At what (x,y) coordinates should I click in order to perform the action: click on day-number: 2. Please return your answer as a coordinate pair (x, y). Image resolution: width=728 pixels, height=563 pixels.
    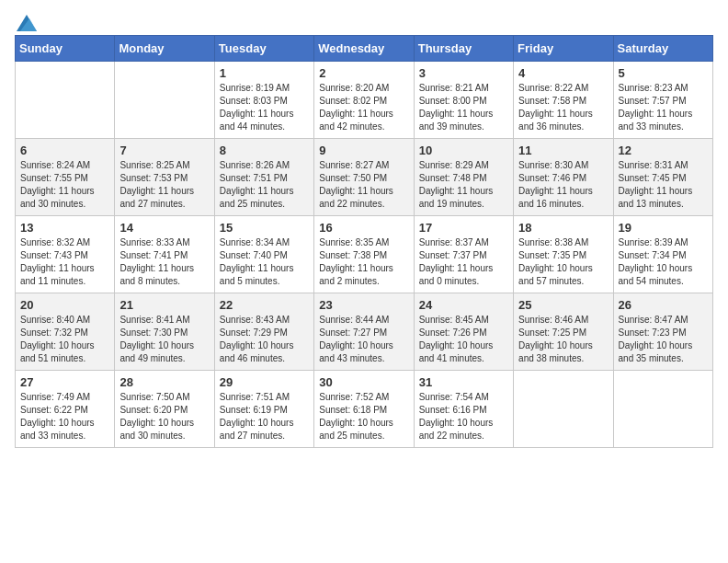
    Looking at the image, I should click on (364, 74).